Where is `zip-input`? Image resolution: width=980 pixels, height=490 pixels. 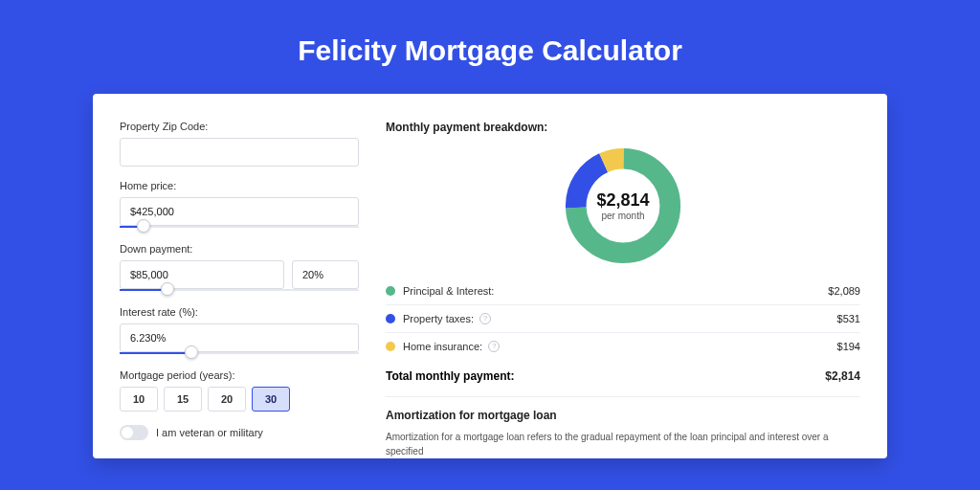 zip-input is located at coordinates (239, 152).